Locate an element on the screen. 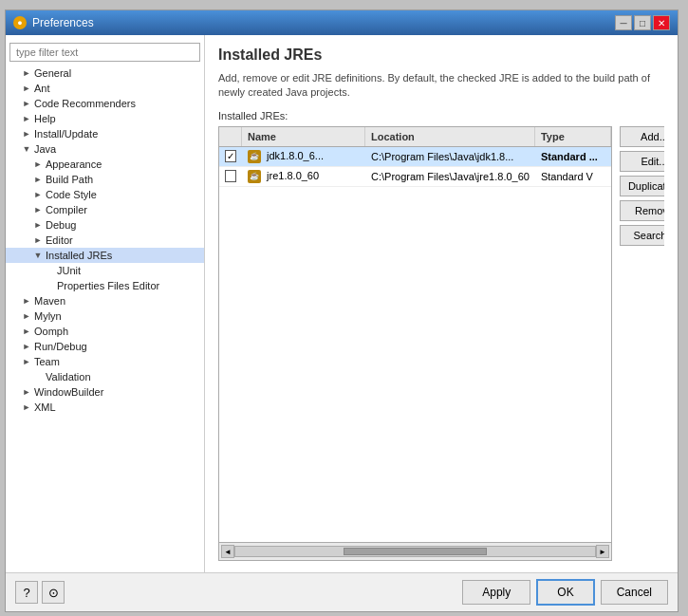 Image resolution: width=688 pixels, height=616 pixels. table-header: Name Location Type is located at coordinates (416, 137).